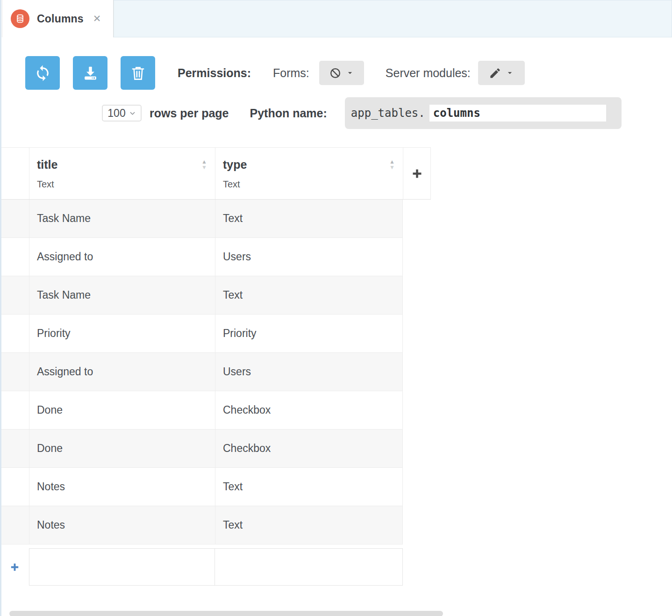 This screenshot has width=672, height=616. What do you see at coordinates (122, 567) in the screenshot?
I see `new-cell-title` at bounding box center [122, 567].